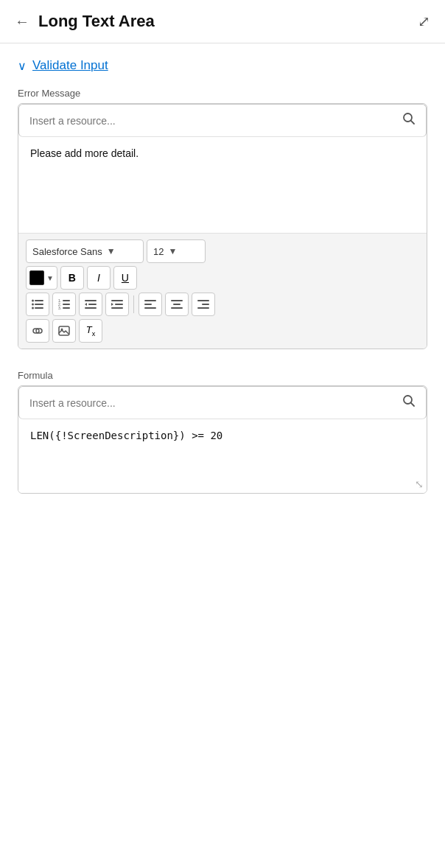 The height and width of the screenshot is (868, 445). Describe the element at coordinates (222, 66) in the screenshot. I see `validate-input-section-header: ∨ Validate Input` at that location.